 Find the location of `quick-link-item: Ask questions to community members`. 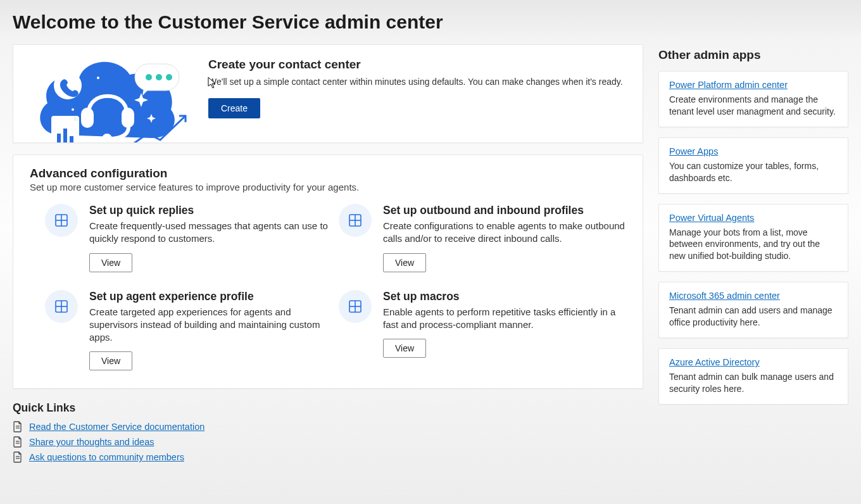

quick-link-item: Ask questions to community members is located at coordinates (328, 457).